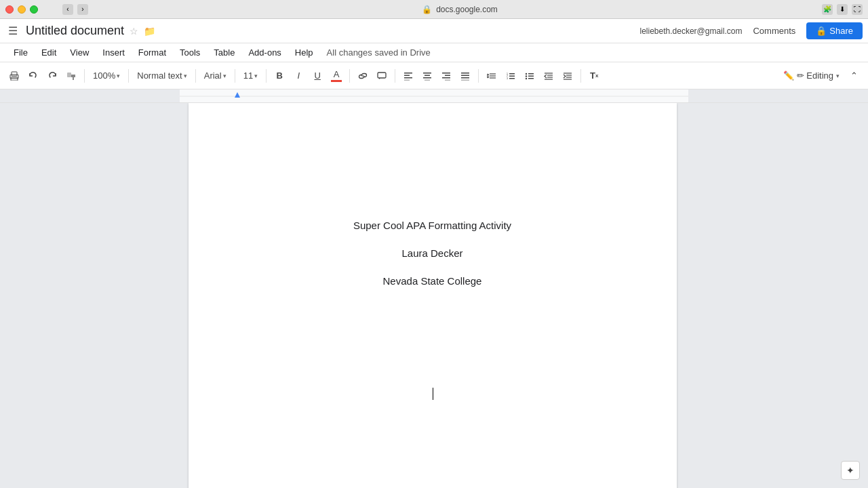  Describe the element at coordinates (304, 53) in the screenshot. I see `menu-help: Help` at that location.